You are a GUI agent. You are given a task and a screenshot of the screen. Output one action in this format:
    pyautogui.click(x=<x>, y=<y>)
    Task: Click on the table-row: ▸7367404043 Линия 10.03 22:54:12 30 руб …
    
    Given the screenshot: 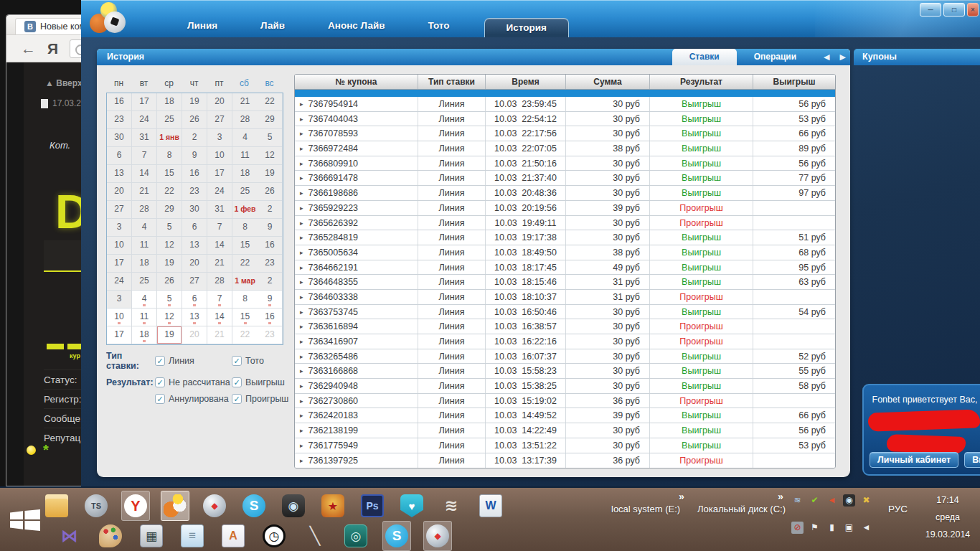 What is the action you would take?
    pyautogui.click(x=565, y=119)
    